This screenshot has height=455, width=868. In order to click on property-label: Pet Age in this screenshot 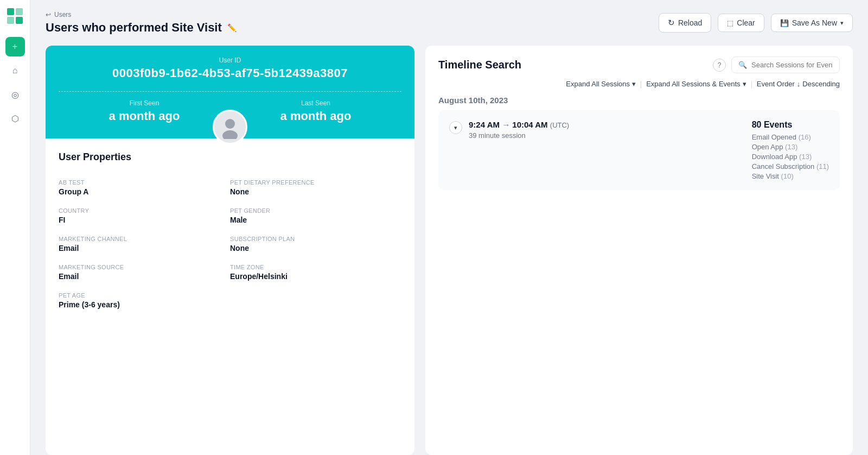, I will do `click(230, 295)`.